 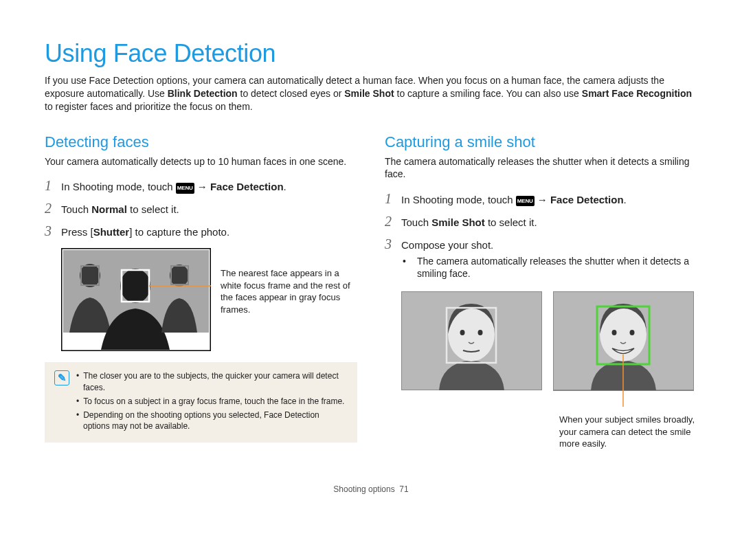 I want to click on detecting-faces-lead: Your camera automatically detects up to …, so click(x=201, y=161).